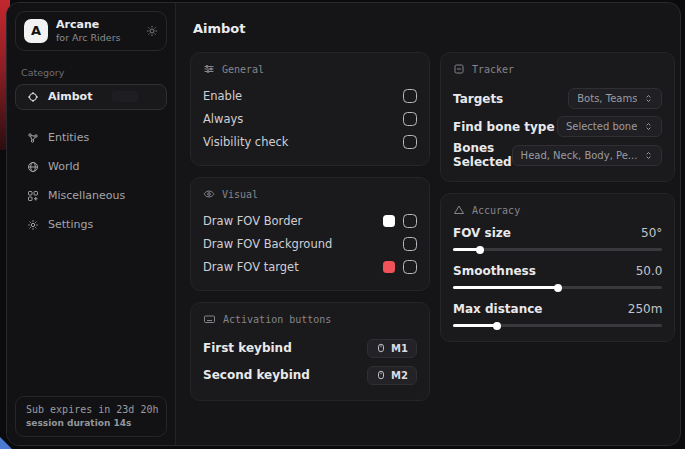 The width and height of the screenshot is (685, 449). What do you see at coordinates (70, 224) in the screenshot?
I see `sidebar-item-label: Settings` at bounding box center [70, 224].